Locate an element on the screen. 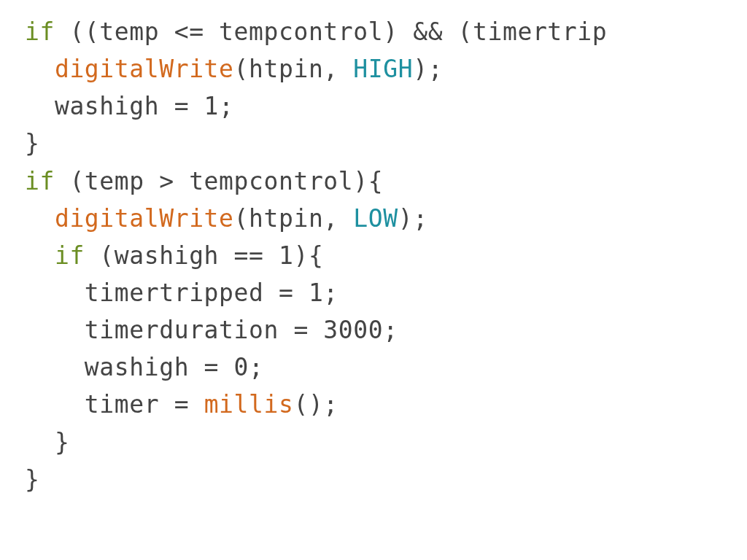 Image resolution: width=747 pixels, height=560 pixels. code-line: timer = millis(); is located at coordinates (182, 404).